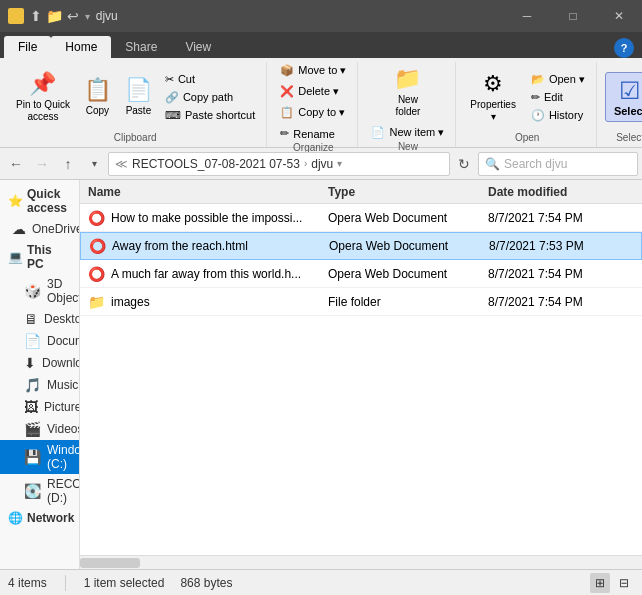 The image size is (642, 595). Describe the element at coordinates (40, 229) in the screenshot. I see `sidebar-item-onedrive: ☁ OneDrive` at that location.